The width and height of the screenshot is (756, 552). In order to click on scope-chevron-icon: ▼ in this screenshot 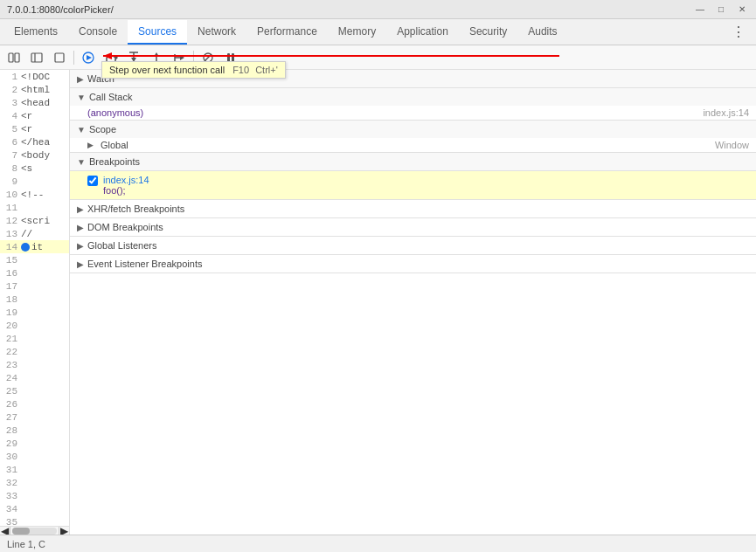, I will do `click(81, 129)`.